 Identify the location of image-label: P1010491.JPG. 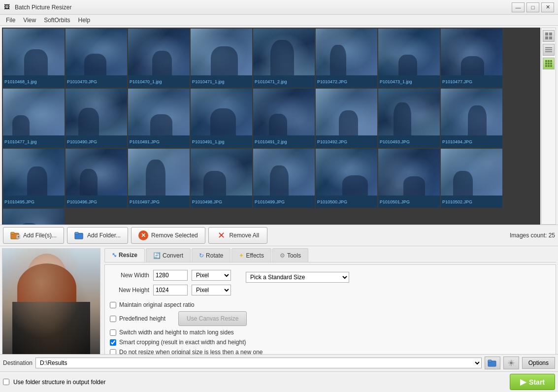
(159, 142).